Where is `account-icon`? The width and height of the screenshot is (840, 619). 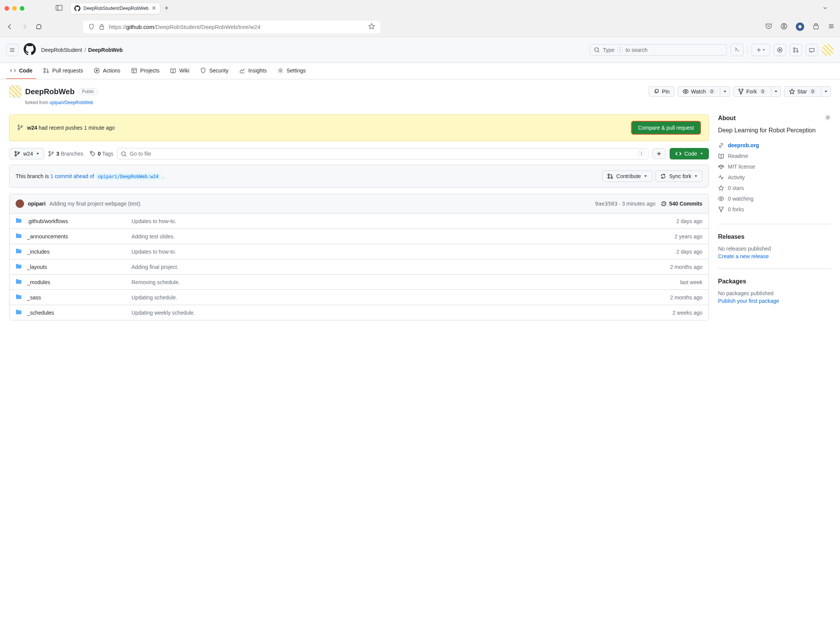
account-icon is located at coordinates (784, 27).